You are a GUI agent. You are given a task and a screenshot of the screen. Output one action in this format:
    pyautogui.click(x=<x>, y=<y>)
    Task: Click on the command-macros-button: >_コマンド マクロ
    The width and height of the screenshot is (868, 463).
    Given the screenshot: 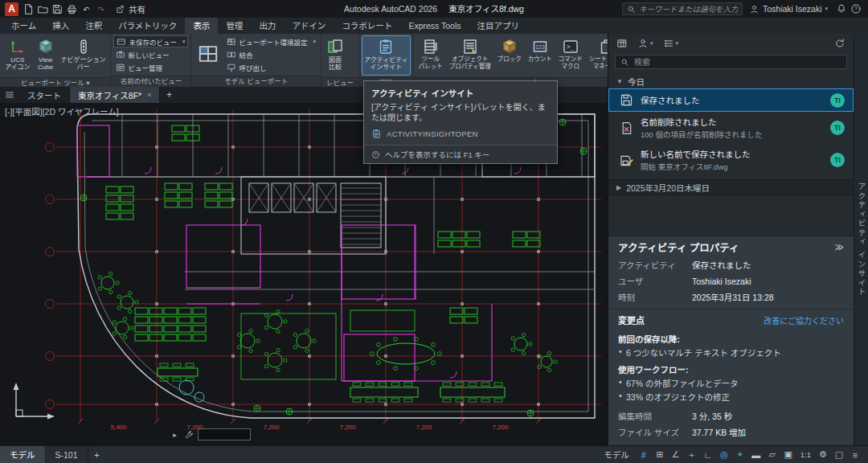 What is the action you would take?
    pyautogui.click(x=571, y=55)
    